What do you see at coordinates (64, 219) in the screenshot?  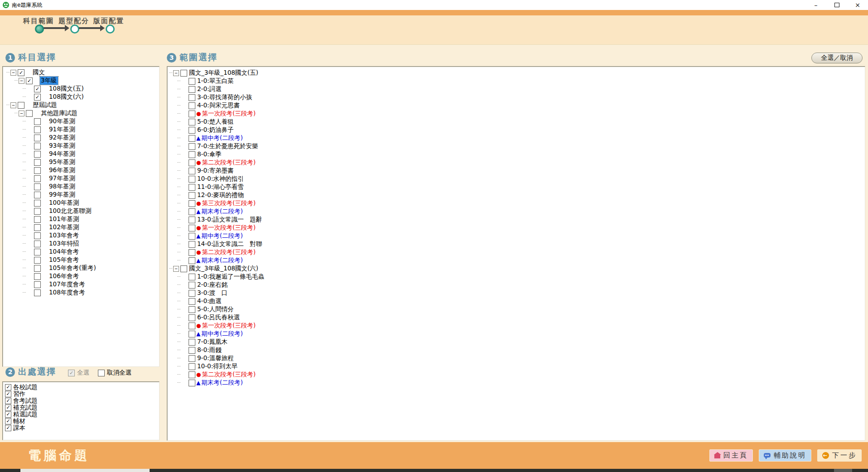 I see `tree-item-label: 101年基測` at bounding box center [64, 219].